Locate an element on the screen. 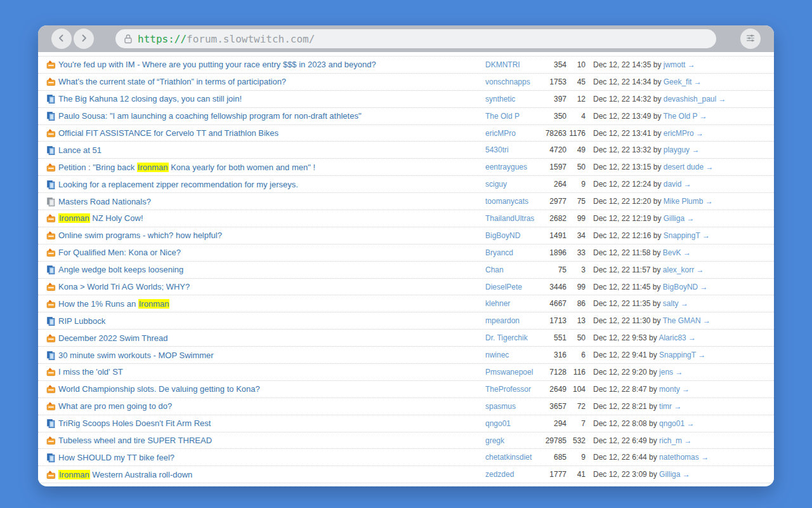 Image resolution: width=812 pixels, height=508 pixels. thread-title-link: RIP Lubbock is located at coordinates (272, 321).